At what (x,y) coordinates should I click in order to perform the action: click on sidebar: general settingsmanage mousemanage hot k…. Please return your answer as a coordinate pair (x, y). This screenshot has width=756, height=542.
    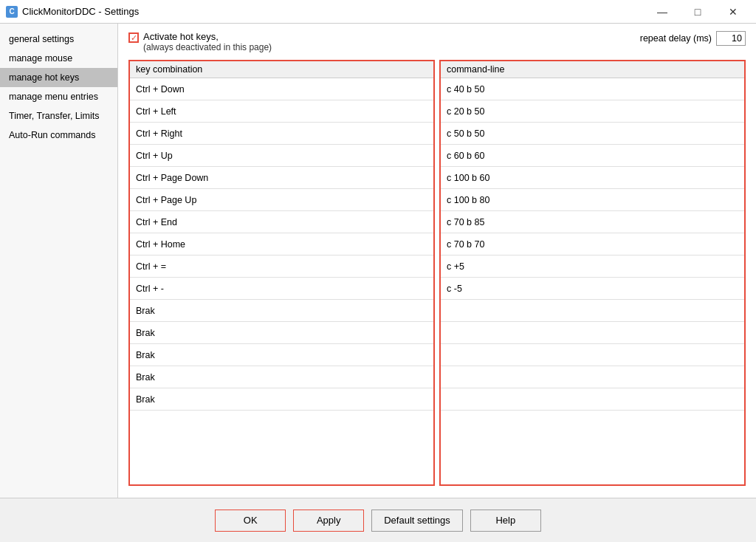
    Looking at the image, I should click on (59, 261).